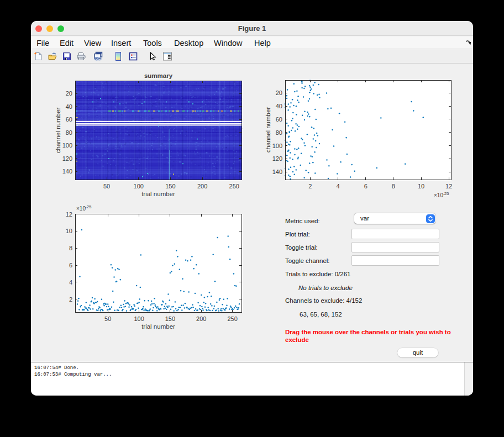  I want to click on svg-text: summary, so click(159, 76).